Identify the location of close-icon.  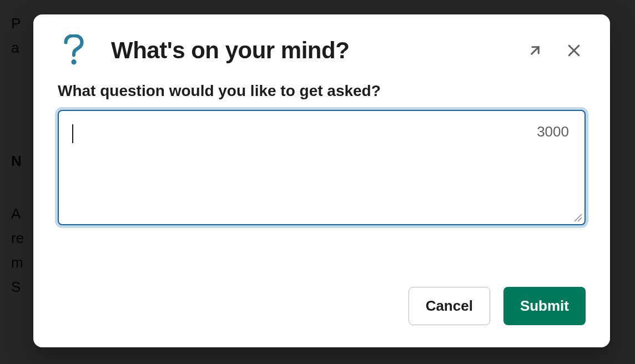
(574, 50).